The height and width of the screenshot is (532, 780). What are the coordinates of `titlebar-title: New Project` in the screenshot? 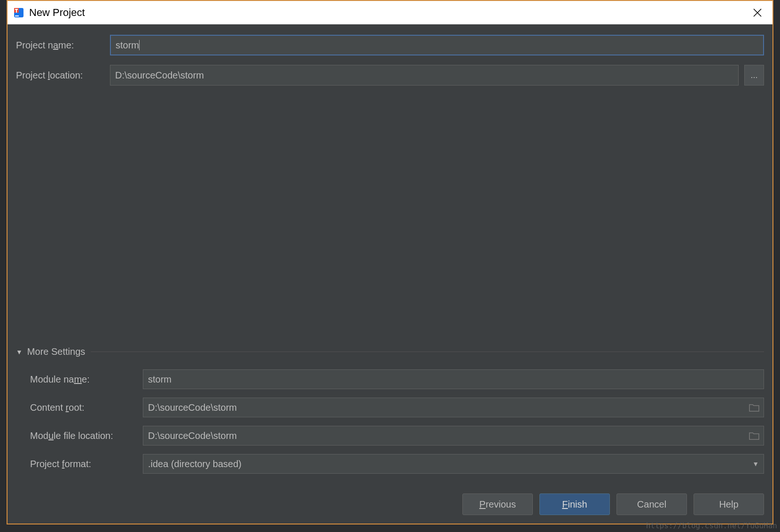 It's located at (389, 13).